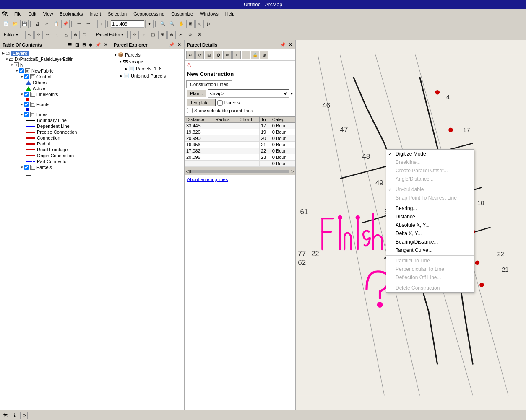 The height and width of the screenshot is (420, 526). What do you see at coordinates (55, 104) in the screenshot?
I see `toc-points: ▾ □ Points` at bounding box center [55, 104].